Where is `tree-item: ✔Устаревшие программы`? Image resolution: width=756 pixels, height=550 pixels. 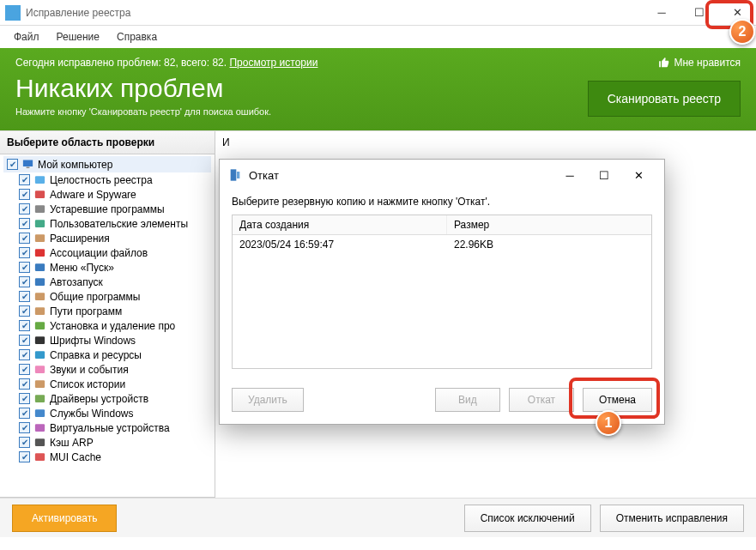 tree-item: ✔Устаревшие программы is located at coordinates (107, 209).